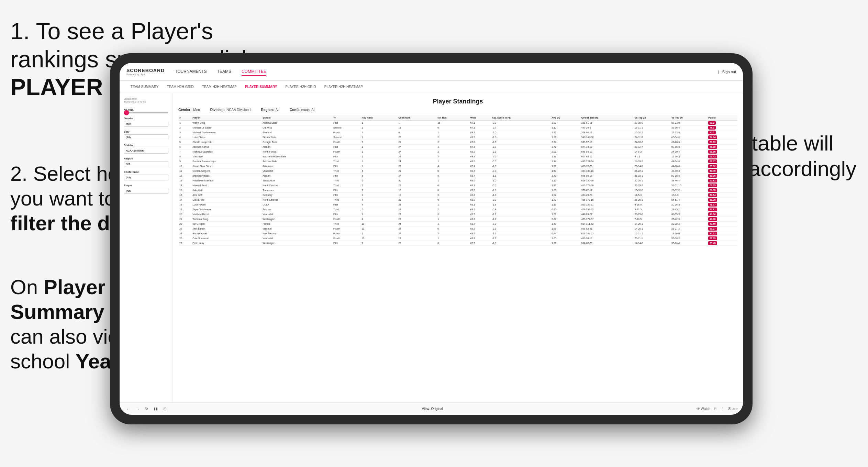 Image resolution: width=868 pixels, height=467 pixels. Describe the element at coordinates (458, 176) in the screenshot. I see `table-row: 12Brendan ValdesAuburnFifth527068.4-1.11…` at that location.